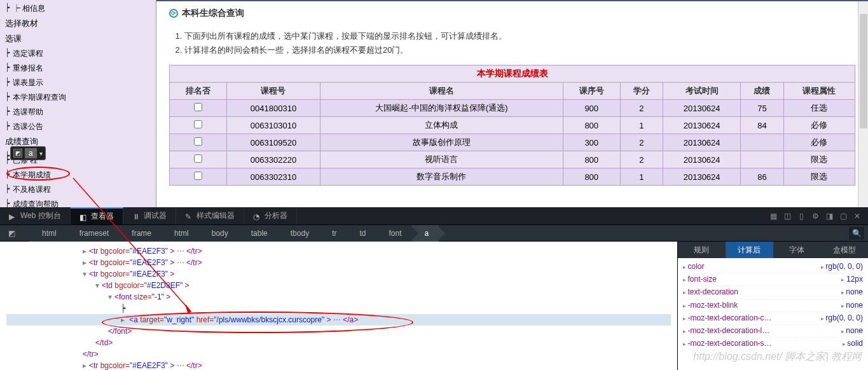  What do you see at coordinates (93, 233) in the screenshot?
I see `breadcrumb-item: frameset` at bounding box center [93, 233].